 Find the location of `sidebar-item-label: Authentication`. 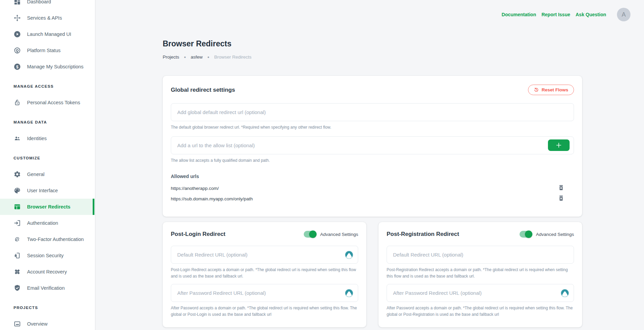

sidebar-item-label: Authentication is located at coordinates (43, 223).